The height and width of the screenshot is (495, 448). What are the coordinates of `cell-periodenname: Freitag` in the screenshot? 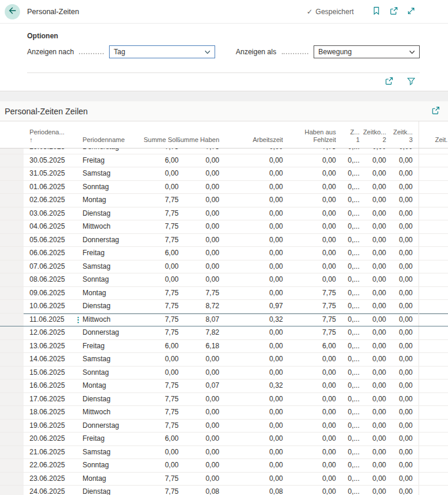 It's located at (112, 346).